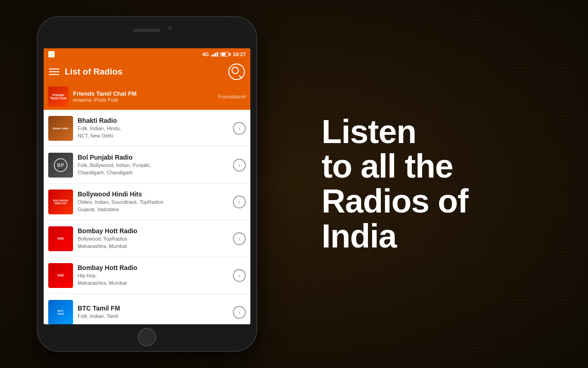 The height and width of the screenshot is (368, 588). Describe the element at coordinates (144, 72) in the screenshot. I see `toolbar-title: List of Radios` at that location.